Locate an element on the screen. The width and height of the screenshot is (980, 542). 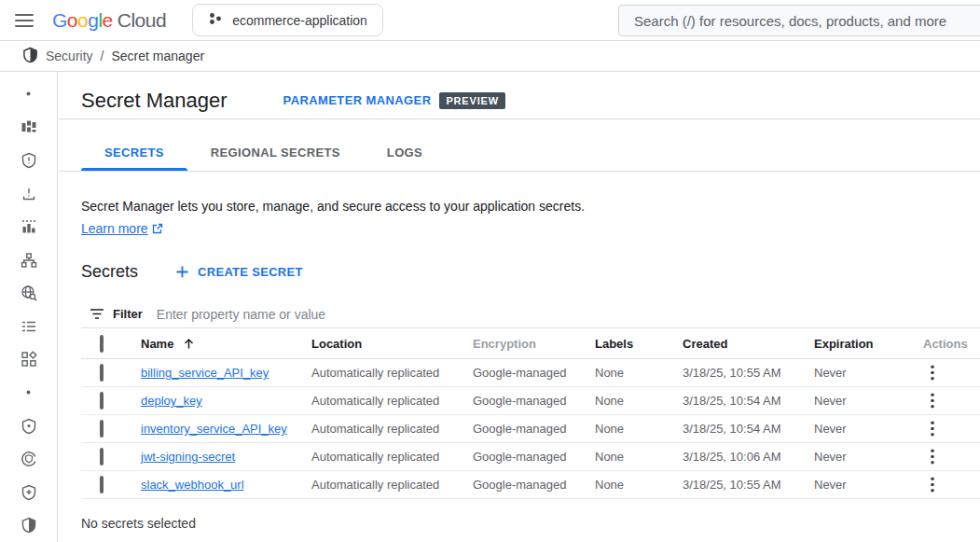
dot-icon is located at coordinates (28, 93).